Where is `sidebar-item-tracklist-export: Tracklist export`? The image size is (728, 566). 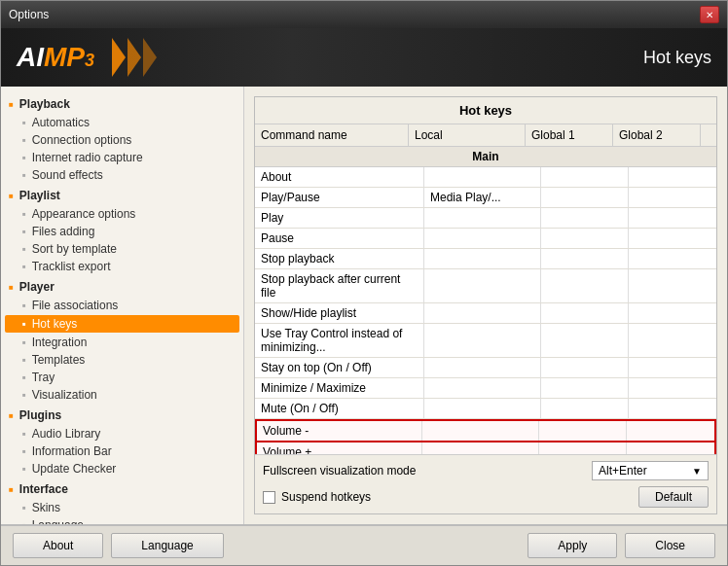
sidebar-item-tracklist-export: Tracklist export is located at coordinates (123, 266).